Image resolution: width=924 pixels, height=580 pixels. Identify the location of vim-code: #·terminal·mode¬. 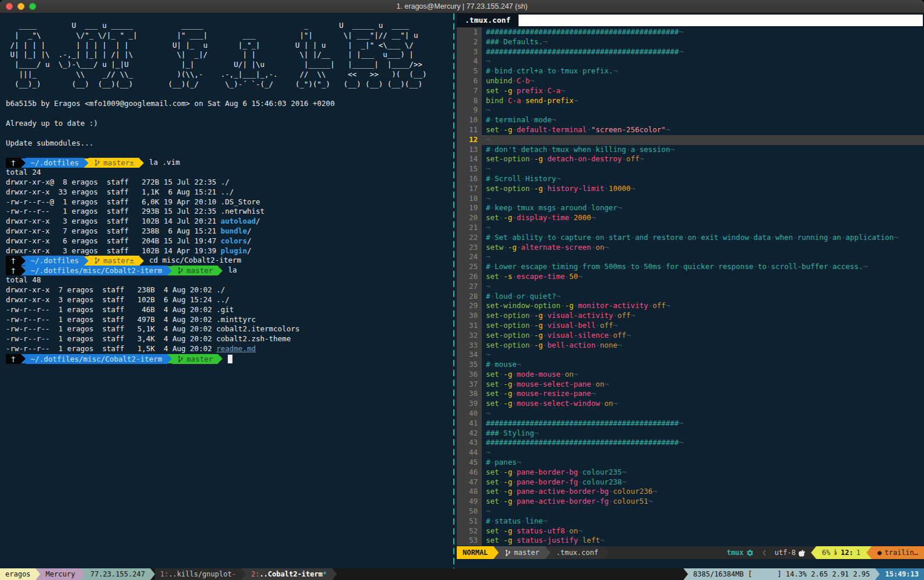
(703, 120).